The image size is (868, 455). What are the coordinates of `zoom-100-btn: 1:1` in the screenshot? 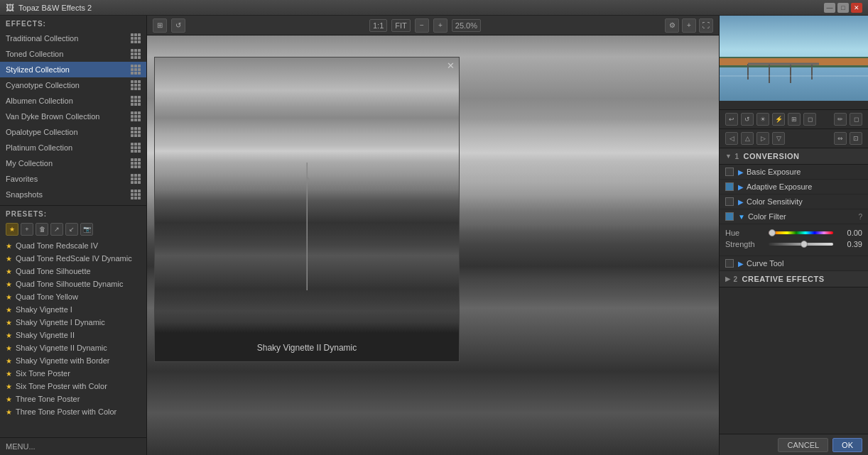 It's located at (378, 26).